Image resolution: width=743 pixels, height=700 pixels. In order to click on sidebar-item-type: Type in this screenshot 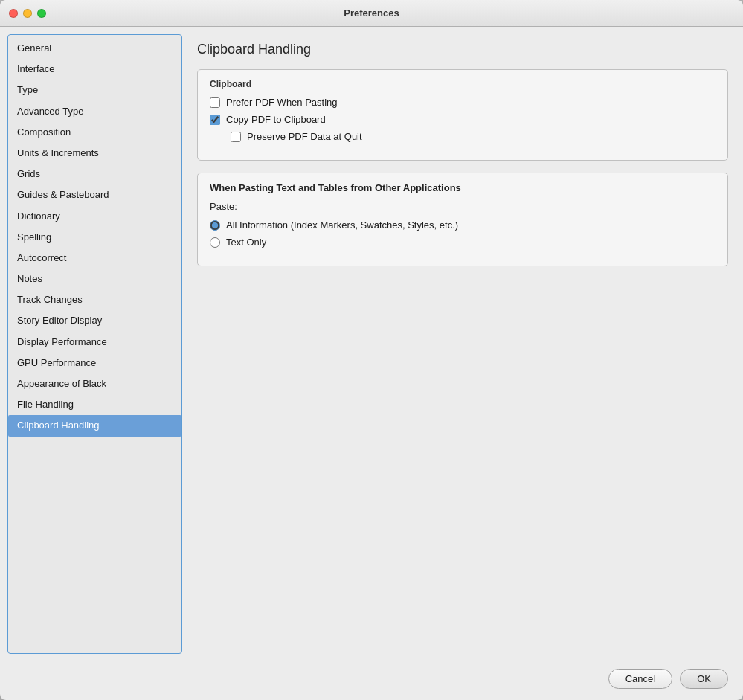, I will do `click(95, 90)`.